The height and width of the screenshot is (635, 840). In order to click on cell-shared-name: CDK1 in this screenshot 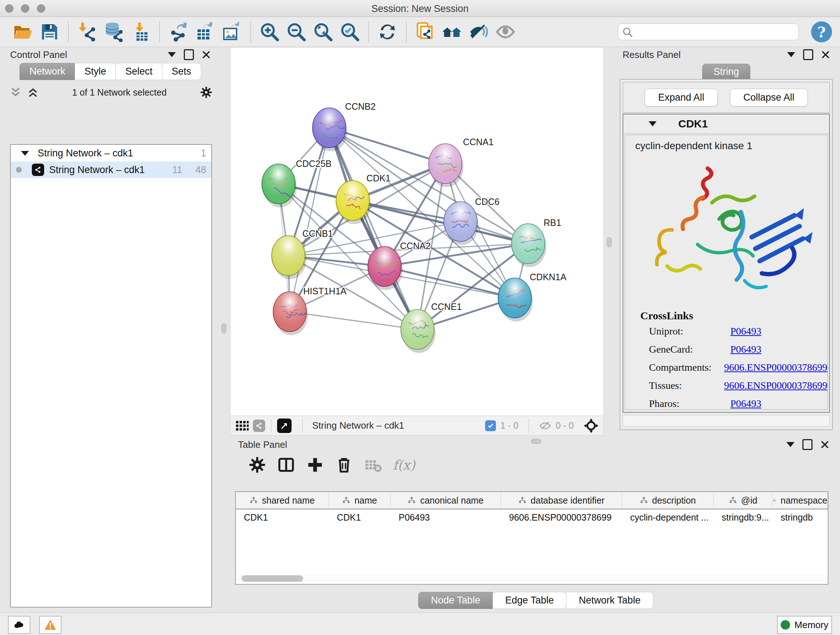, I will do `click(283, 517)`.